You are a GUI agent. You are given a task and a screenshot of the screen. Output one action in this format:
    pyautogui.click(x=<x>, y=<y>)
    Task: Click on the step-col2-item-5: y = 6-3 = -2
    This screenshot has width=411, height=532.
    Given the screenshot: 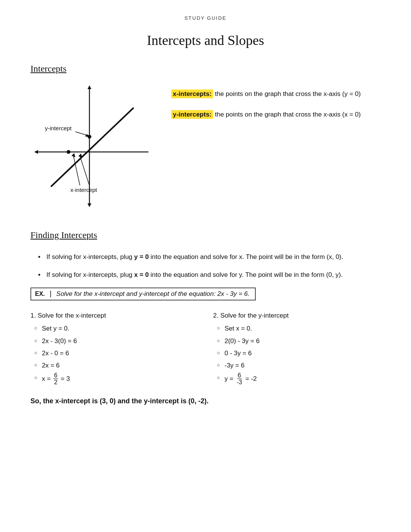 What is the action you would take?
    pyautogui.click(x=299, y=379)
    